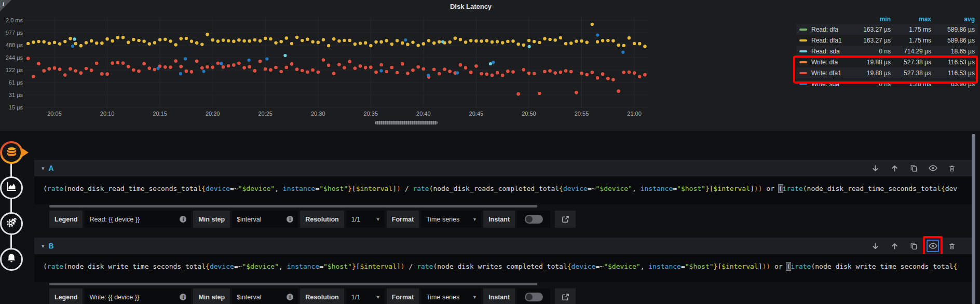  What do you see at coordinates (974, 219) in the screenshot?
I see `editor-vertical-scrollbar` at bounding box center [974, 219].